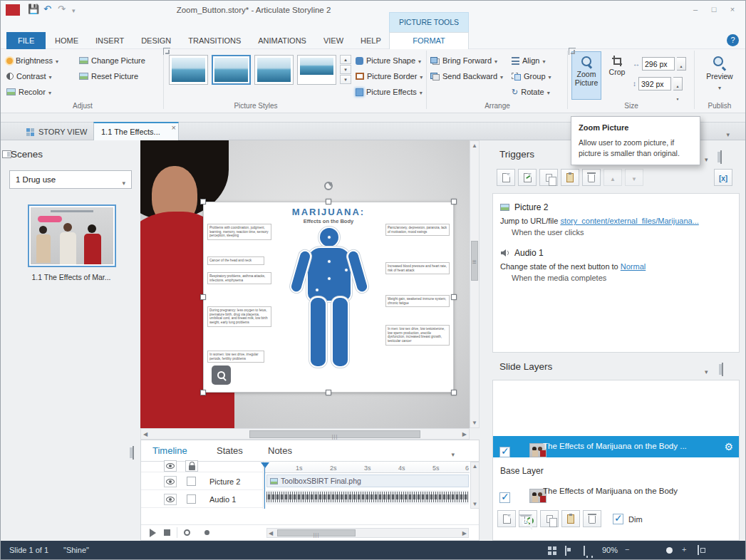 This screenshot has width=746, height=560. Describe the element at coordinates (229, 450) in the screenshot. I see `tab-states: States` at that location.